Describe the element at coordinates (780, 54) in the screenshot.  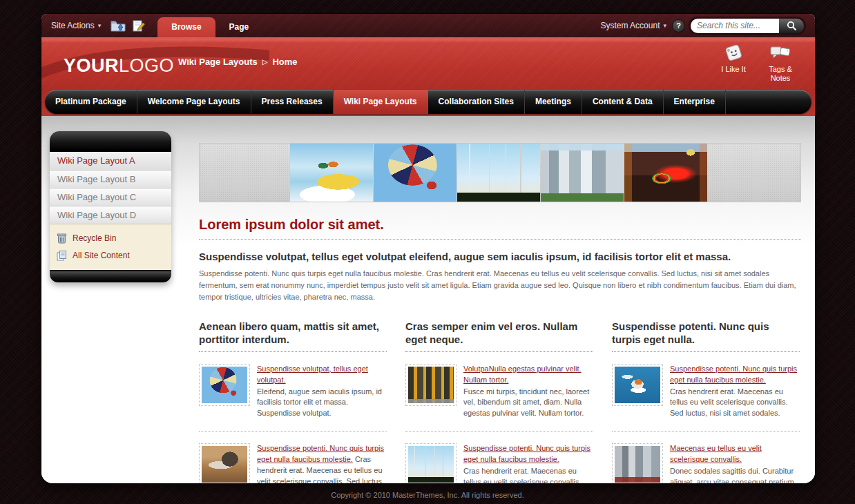
I see `tags-notes-icon` at that location.